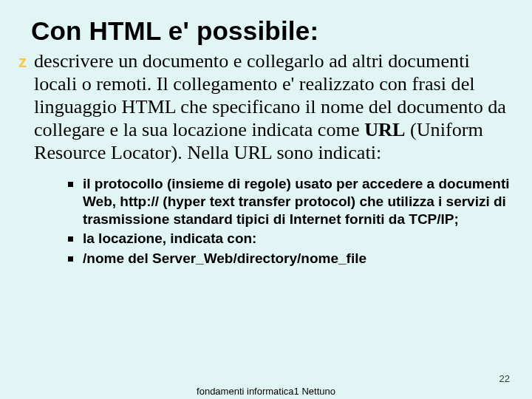 This screenshot has height=399, width=532. I want to click on list-item: /nome del Server_Web/directory/nome_file, so click(288, 259).